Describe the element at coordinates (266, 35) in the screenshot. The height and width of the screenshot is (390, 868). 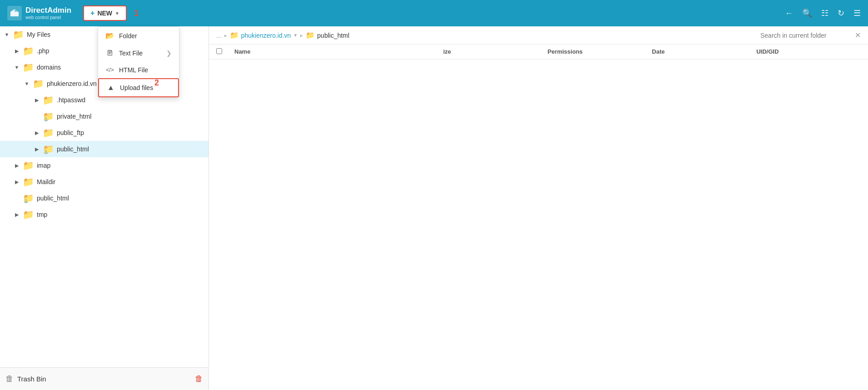
I see `breadcrumb-domain-label: phukienzero.id.vn` at that location.